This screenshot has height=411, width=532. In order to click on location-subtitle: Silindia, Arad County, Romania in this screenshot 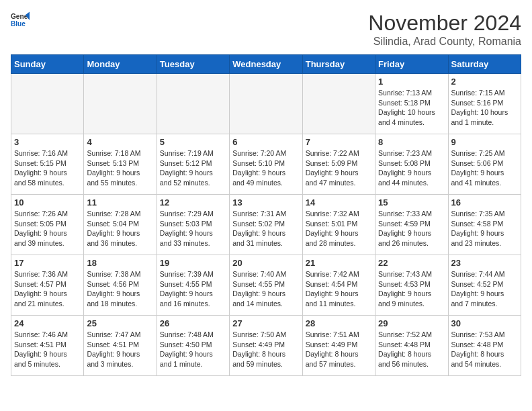, I will do `click(445, 42)`.